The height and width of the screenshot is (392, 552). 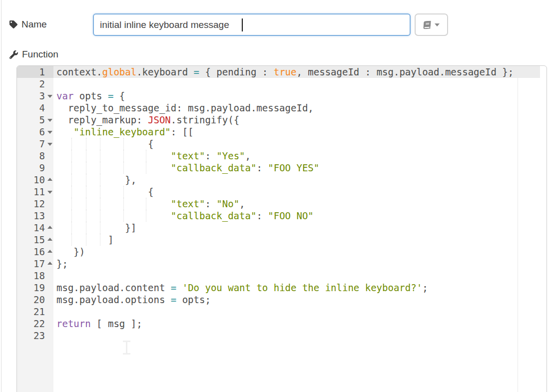 What do you see at coordinates (35, 132) in the screenshot?
I see `gutter-row: 6` at bounding box center [35, 132].